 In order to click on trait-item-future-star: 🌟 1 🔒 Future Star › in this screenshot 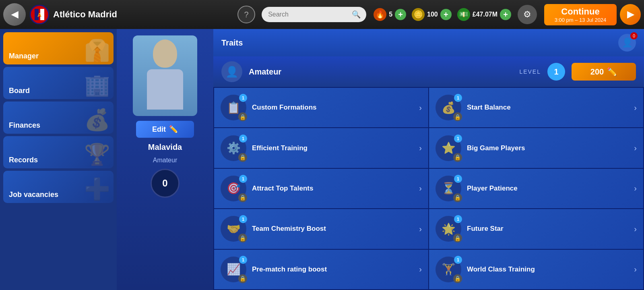, I will do `click(536, 229)`.